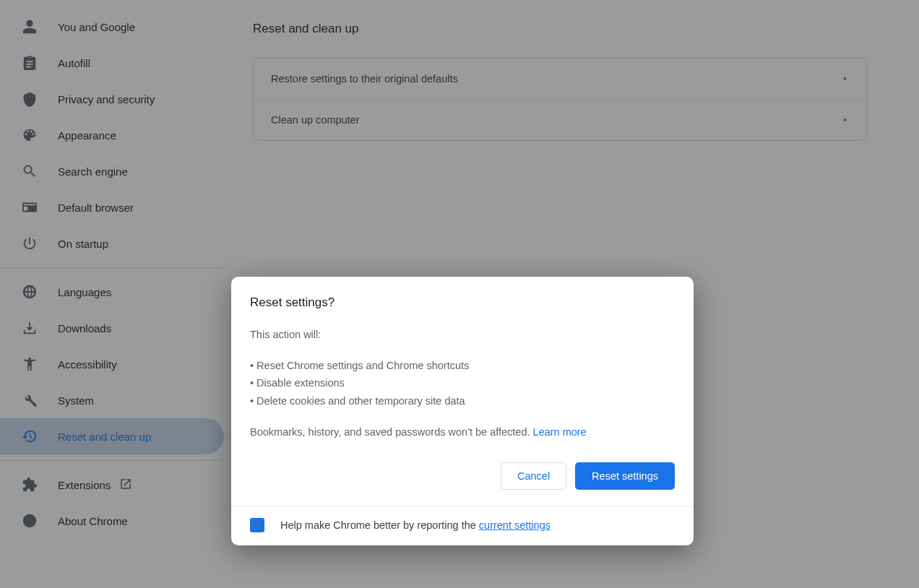  Describe the element at coordinates (462, 366) in the screenshot. I see `dialog-bullet: • Reset Chrome settings and Chrome short…` at that location.